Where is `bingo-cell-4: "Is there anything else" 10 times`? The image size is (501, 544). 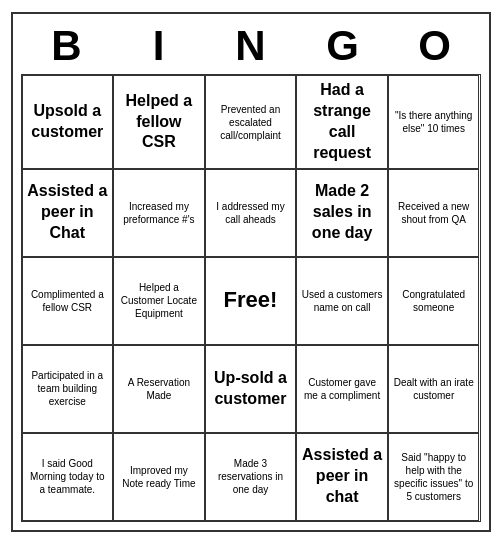
bingo-cell-4: "Is there anything else" 10 times is located at coordinates (434, 122).